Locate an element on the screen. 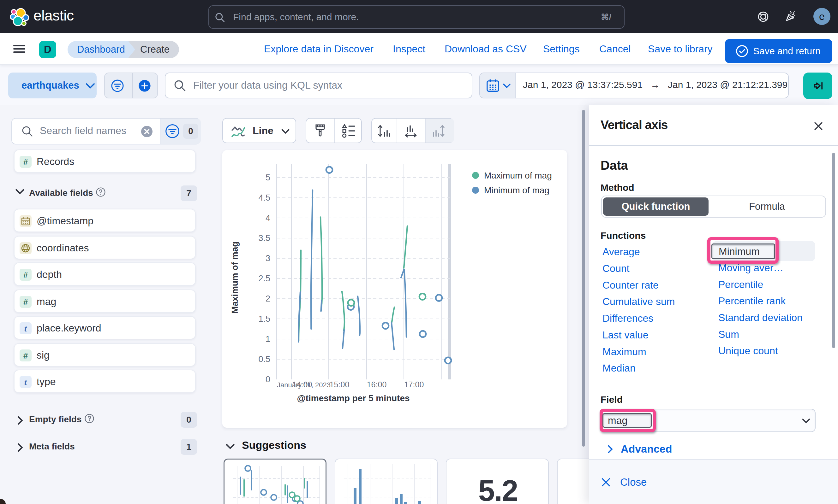 This screenshot has height=504, width=838. svg-text: 2.5 is located at coordinates (264, 278).